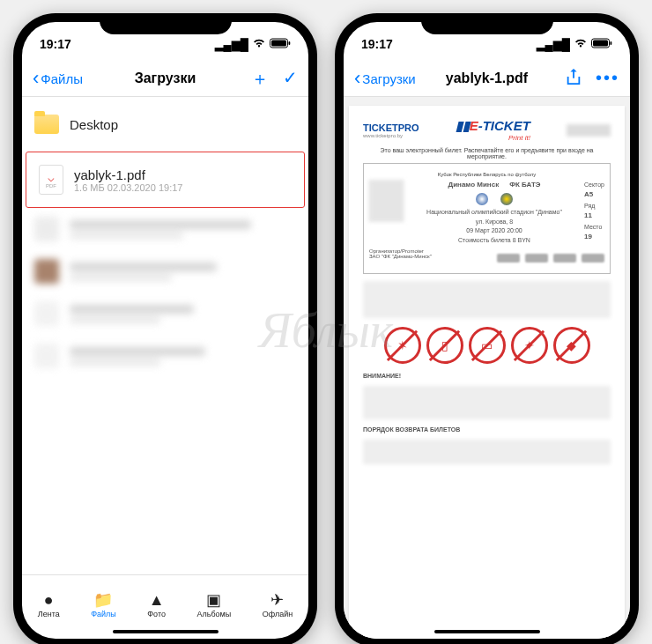 Image resolution: width=652 pixels, height=644 pixels. What do you see at coordinates (486, 345) in the screenshot?
I see `prohibition-icons: ✶ ▯ ▭ ✦ ◆` at bounding box center [486, 345].